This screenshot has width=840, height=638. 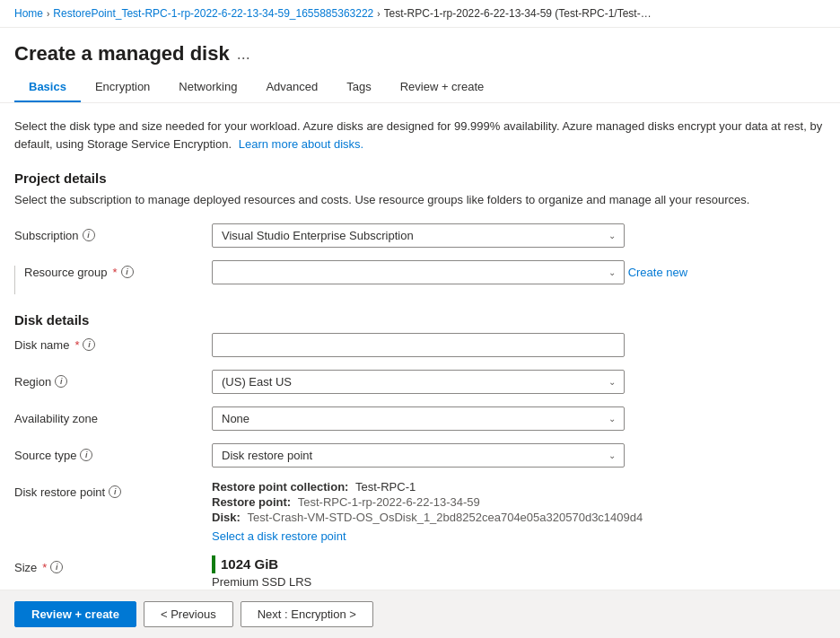 What do you see at coordinates (359, 88) in the screenshot?
I see `tab-tags: Tags` at bounding box center [359, 88].